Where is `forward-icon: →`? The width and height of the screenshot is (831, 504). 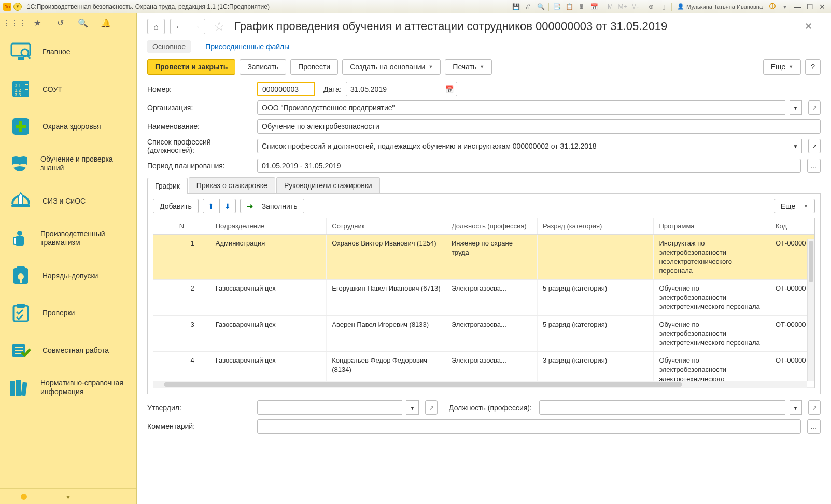
forward-icon: → is located at coordinates (197, 27).